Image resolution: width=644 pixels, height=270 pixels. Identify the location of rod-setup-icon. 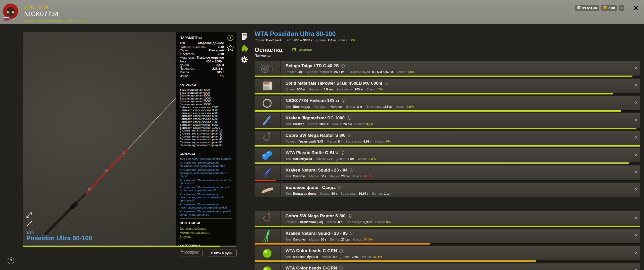
(29, 224).